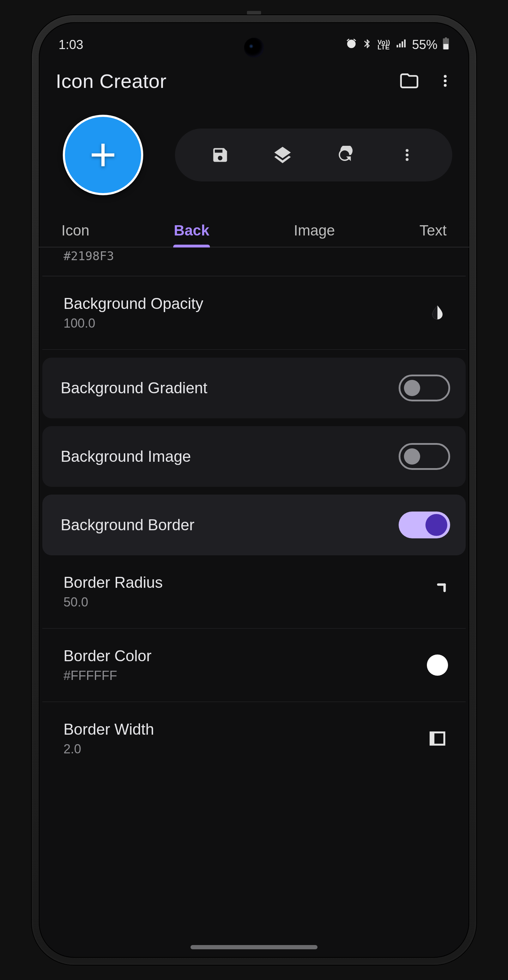 The image size is (508, 980). What do you see at coordinates (344, 155) in the screenshot?
I see `reset-button` at bounding box center [344, 155].